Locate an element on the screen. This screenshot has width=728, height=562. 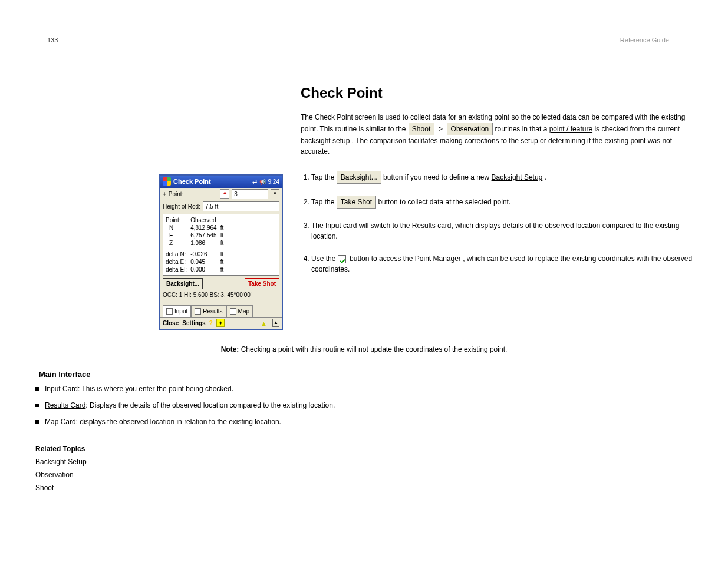
related-topics: Related Topics Backsight Setup Observati… is located at coordinates (364, 468).